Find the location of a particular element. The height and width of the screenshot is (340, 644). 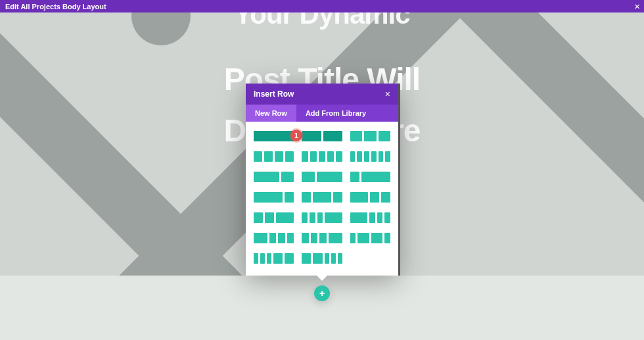

modal-shadow-edge is located at coordinates (400, 180).